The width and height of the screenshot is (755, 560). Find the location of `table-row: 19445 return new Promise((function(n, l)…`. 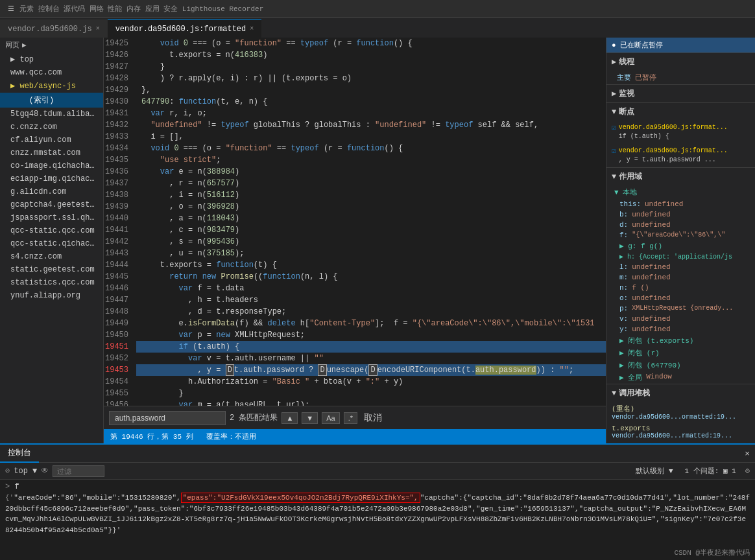

table-row: 19445 return new Promise((function(n, l)… is located at coordinates (355, 277).